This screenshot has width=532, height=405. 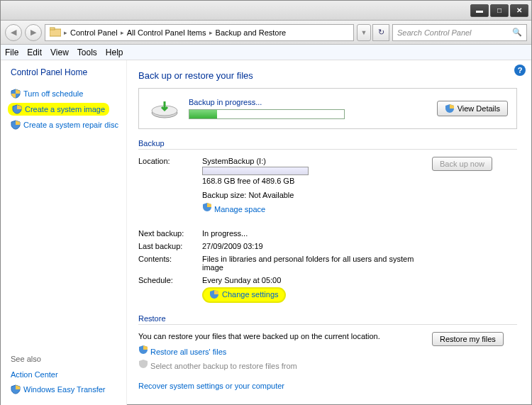 What do you see at coordinates (317, 233) in the screenshot?
I see `next-backup-value: In progress...` at bounding box center [317, 233].